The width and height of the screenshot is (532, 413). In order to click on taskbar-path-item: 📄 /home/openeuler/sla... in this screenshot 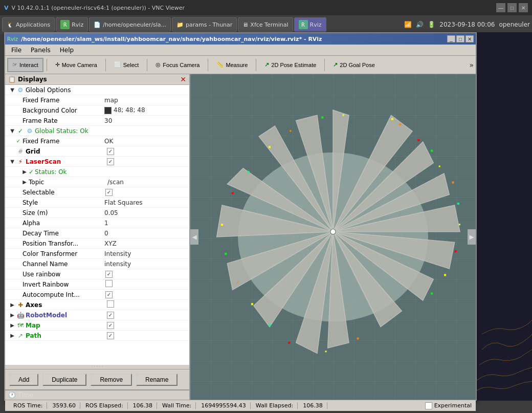, I will do `click(130, 25)`.